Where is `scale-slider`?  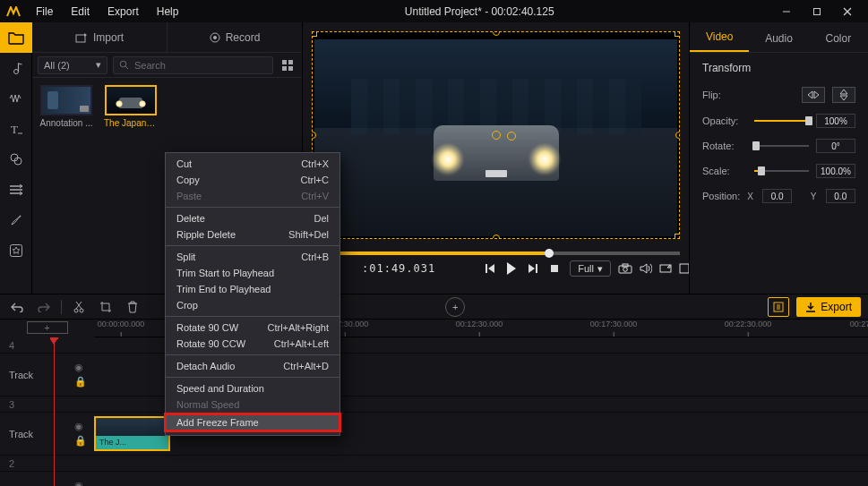
scale-slider is located at coordinates (781, 171).